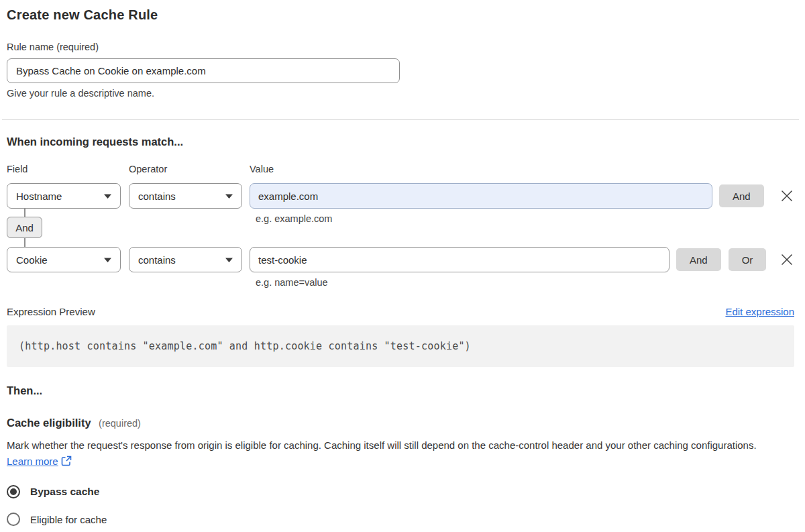 This screenshot has height=532, width=805. What do you see at coordinates (64, 196) in the screenshot?
I see `field-select-1: Hostname` at bounding box center [64, 196].